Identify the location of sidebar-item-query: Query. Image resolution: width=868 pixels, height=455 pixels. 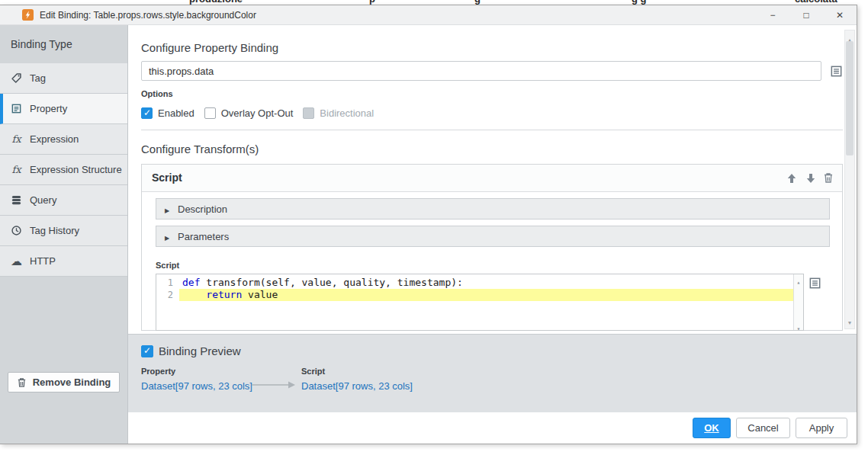
(64, 200).